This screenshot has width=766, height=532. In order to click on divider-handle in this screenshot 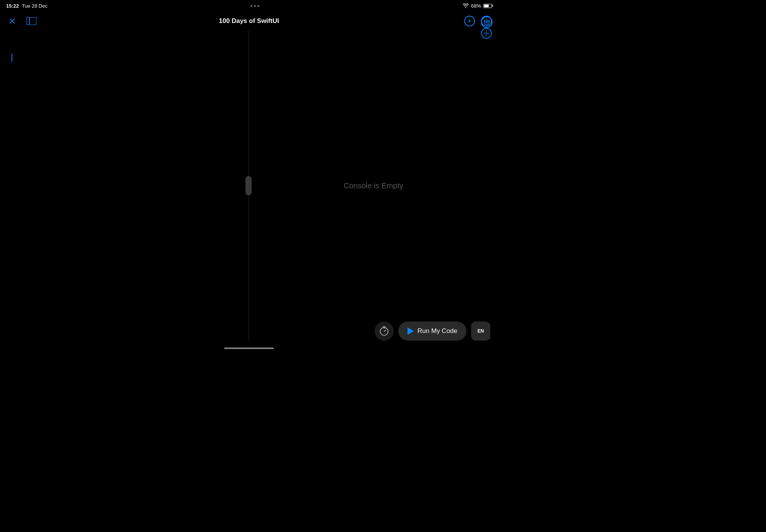, I will do `click(249, 186)`.